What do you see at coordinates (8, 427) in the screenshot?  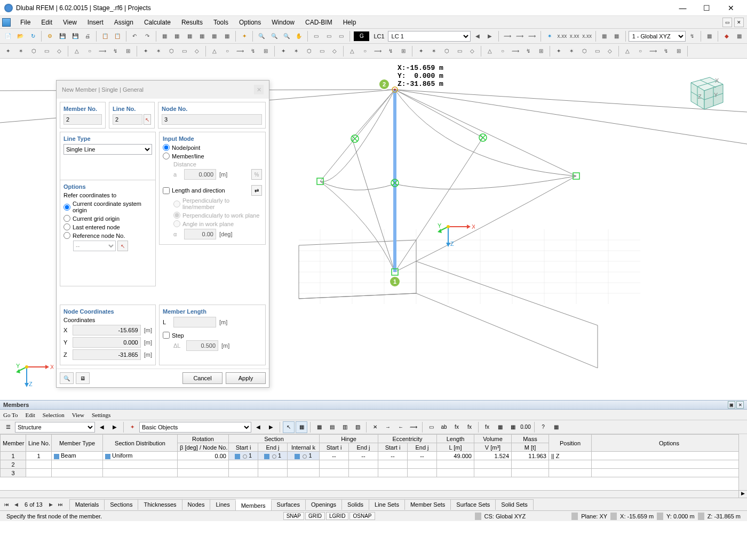 I see `tree-icon: ☰` at bounding box center [8, 427].